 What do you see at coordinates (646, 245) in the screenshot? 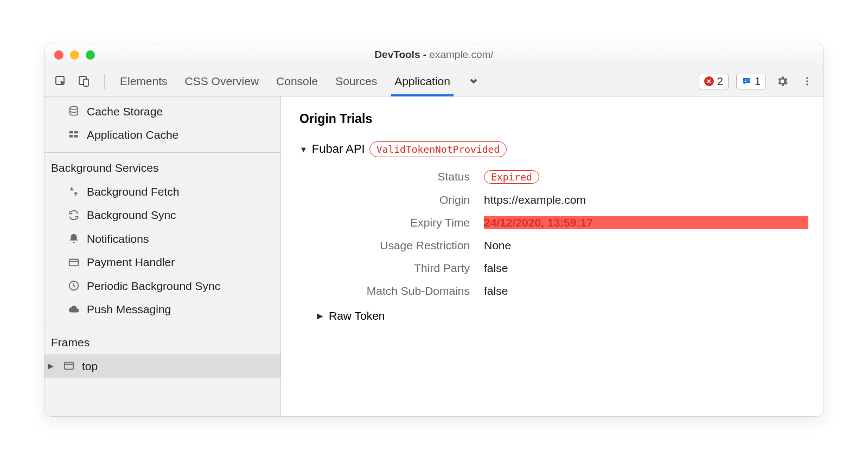
I see `field-value-usage: None` at bounding box center [646, 245].